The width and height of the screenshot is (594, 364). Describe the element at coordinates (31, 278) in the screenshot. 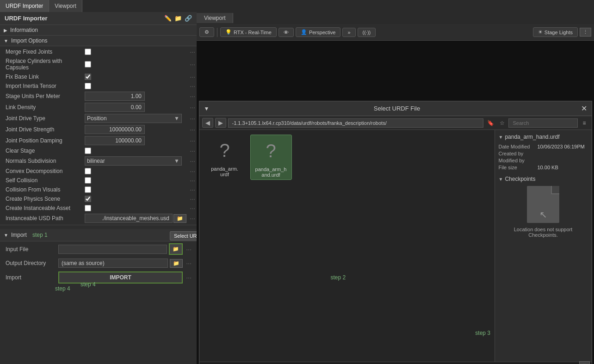

I see `import-action-label: Import` at that location.